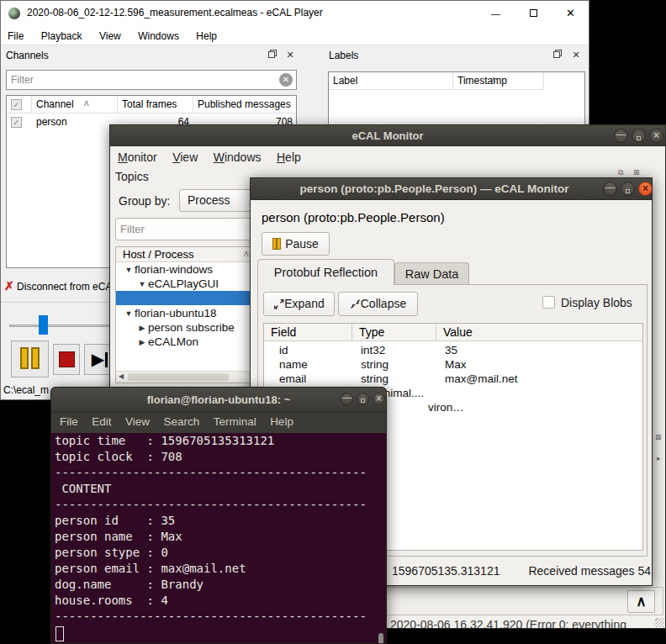  I want to click on close-icon: ✕, so click(570, 13).